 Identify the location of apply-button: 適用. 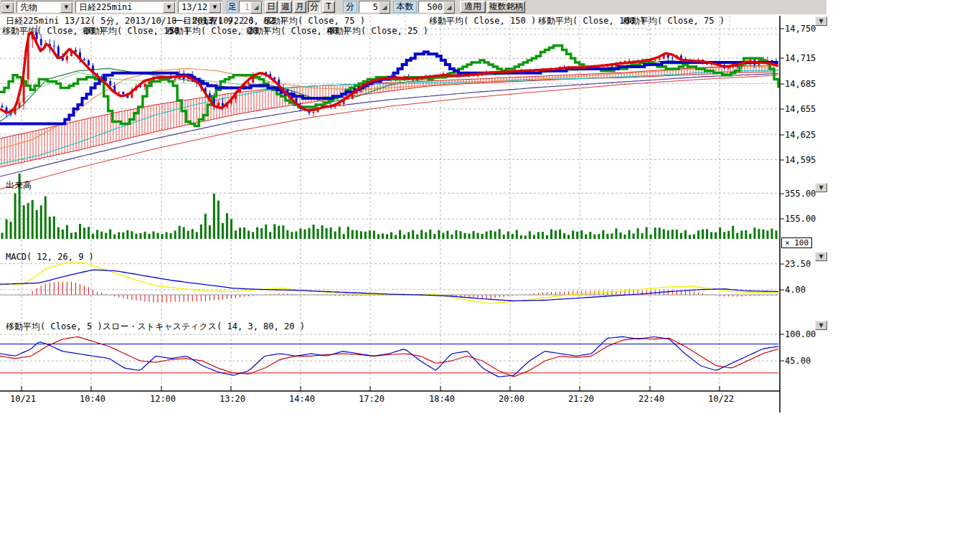
(473, 7).